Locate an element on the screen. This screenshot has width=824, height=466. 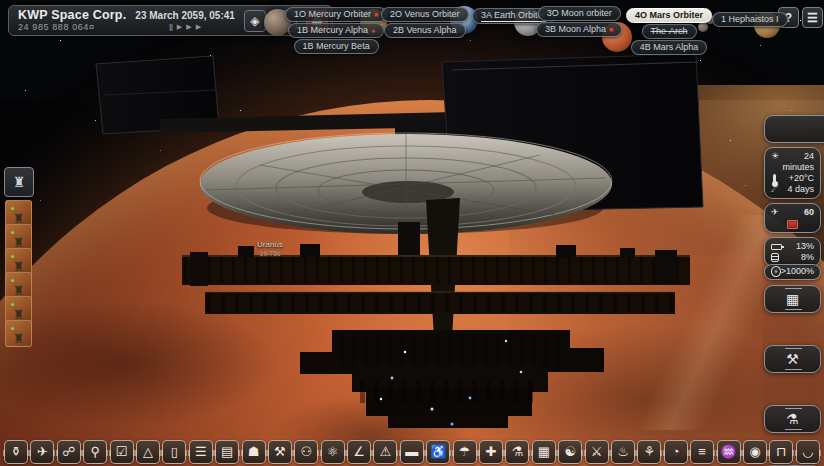
building-icon: ▦ is located at coordinates (792, 299).